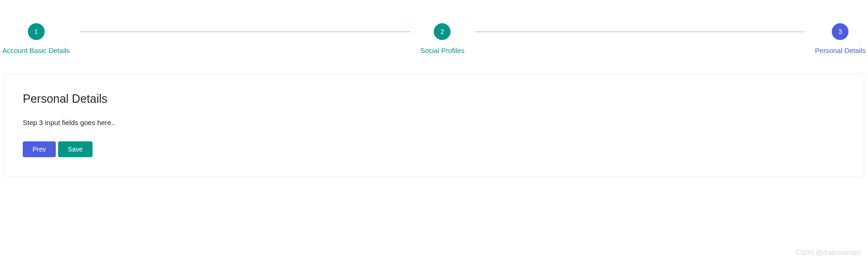  I want to click on step-number: 1, so click(36, 32).